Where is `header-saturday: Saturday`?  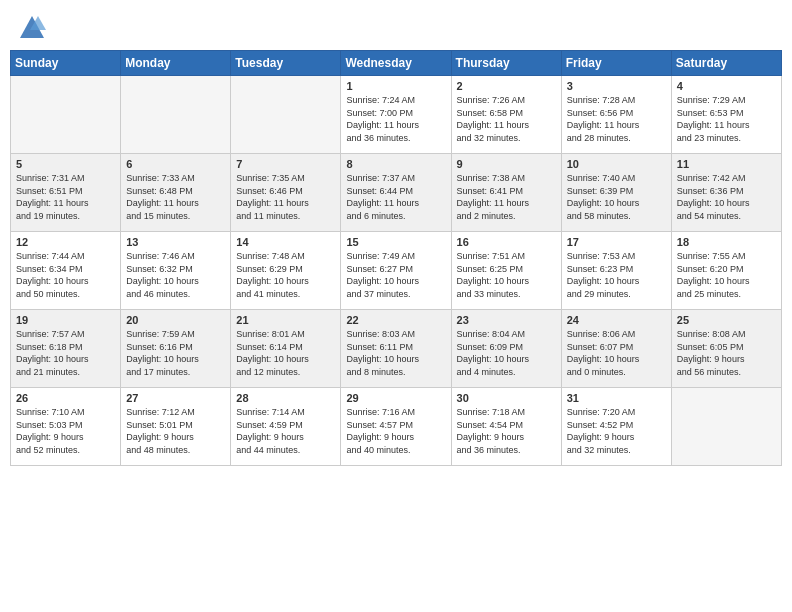 header-saturday: Saturday is located at coordinates (726, 64).